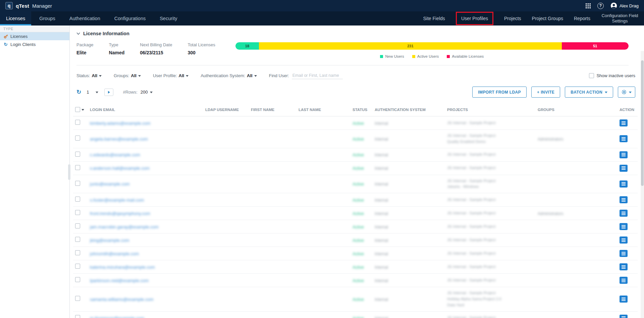 Image resolution: width=644 pixels, height=318 pixels. What do you see at coordinates (114, 254) in the screenshot?
I see `login-email-link: johnsmith@example.com` at bounding box center [114, 254].